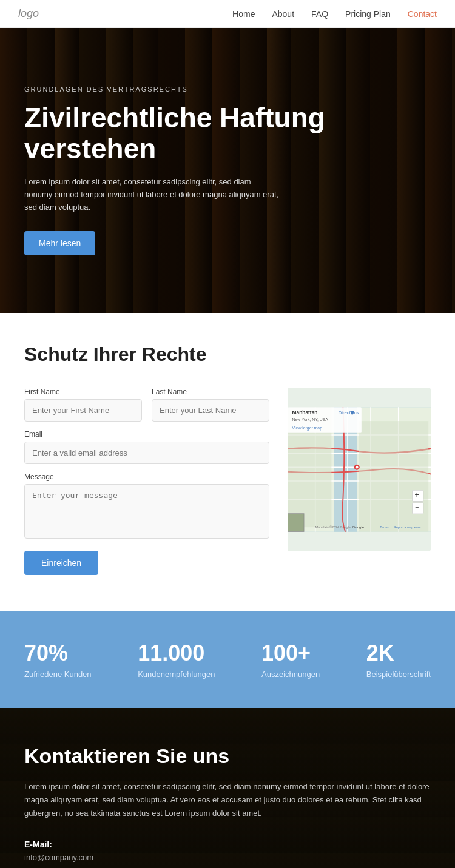  What do you see at coordinates (176, 660) in the screenshot?
I see `stat-item-1: 11.000 Kundenempfehlungen` at bounding box center [176, 660].